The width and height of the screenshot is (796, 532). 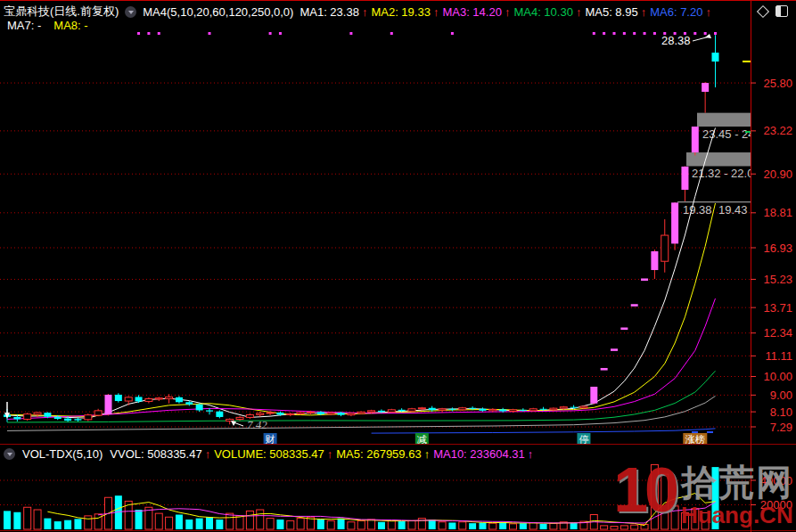 I want to click on diamond-icon, so click(x=763, y=11).